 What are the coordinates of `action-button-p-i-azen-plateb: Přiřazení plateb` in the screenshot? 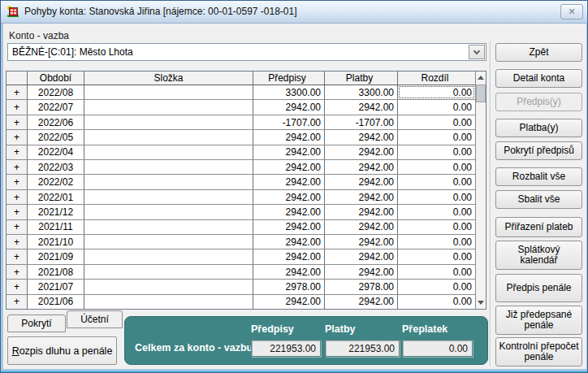 It's located at (539, 228).